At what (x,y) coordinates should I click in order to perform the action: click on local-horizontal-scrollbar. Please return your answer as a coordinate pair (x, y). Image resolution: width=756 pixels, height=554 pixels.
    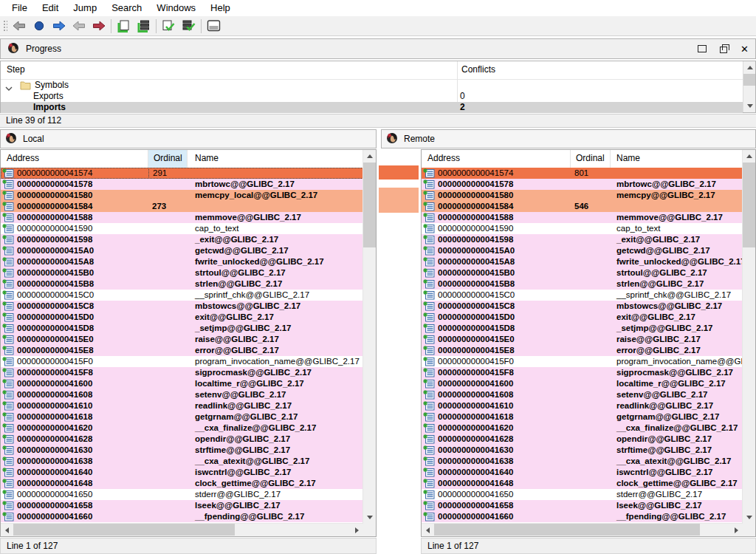
    Looking at the image, I should click on (182, 530).